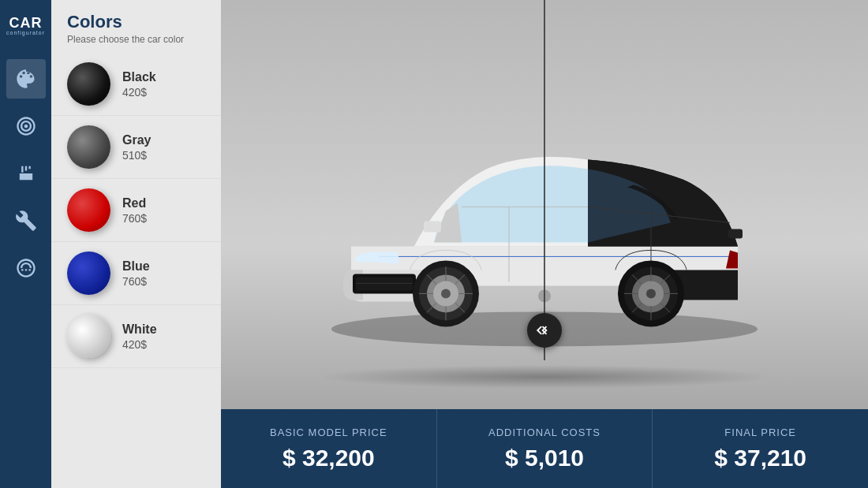 This screenshot has height=488, width=868. What do you see at coordinates (26, 268) in the screenshot?
I see `nav-steering` at bounding box center [26, 268].